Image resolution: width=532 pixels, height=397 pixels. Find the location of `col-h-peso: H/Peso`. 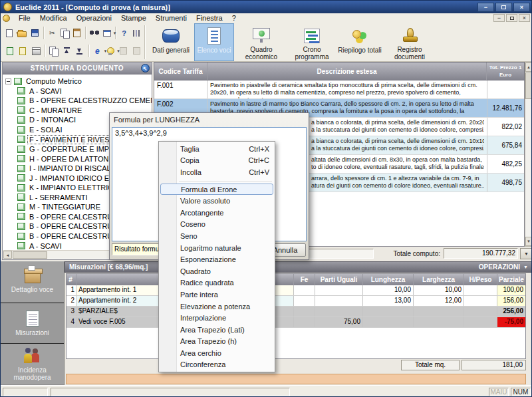

col-h-peso: H/Peso is located at coordinates (481, 279).